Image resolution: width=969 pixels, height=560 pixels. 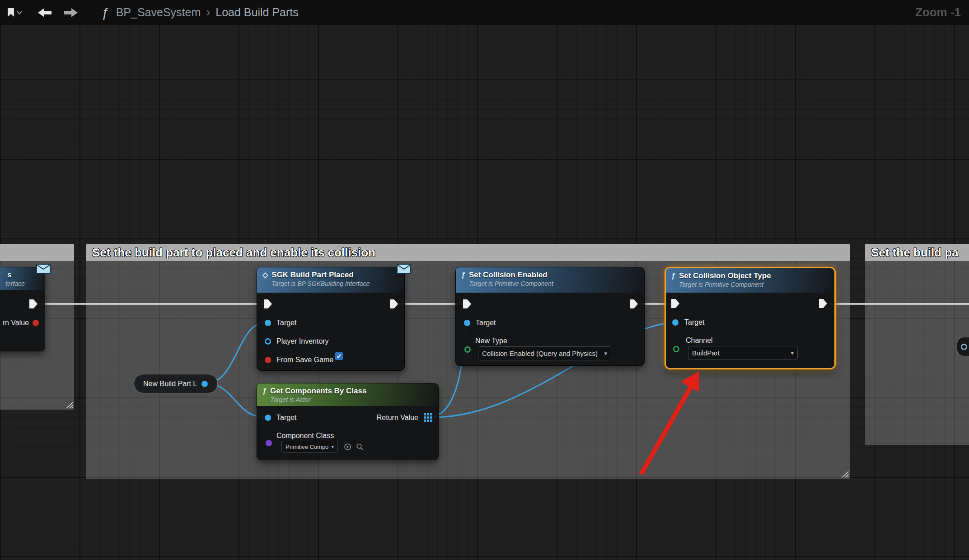 I want to click on node-header: ƒ Set Collision Enabled Target is Primit…, so click(x=550, y=280).